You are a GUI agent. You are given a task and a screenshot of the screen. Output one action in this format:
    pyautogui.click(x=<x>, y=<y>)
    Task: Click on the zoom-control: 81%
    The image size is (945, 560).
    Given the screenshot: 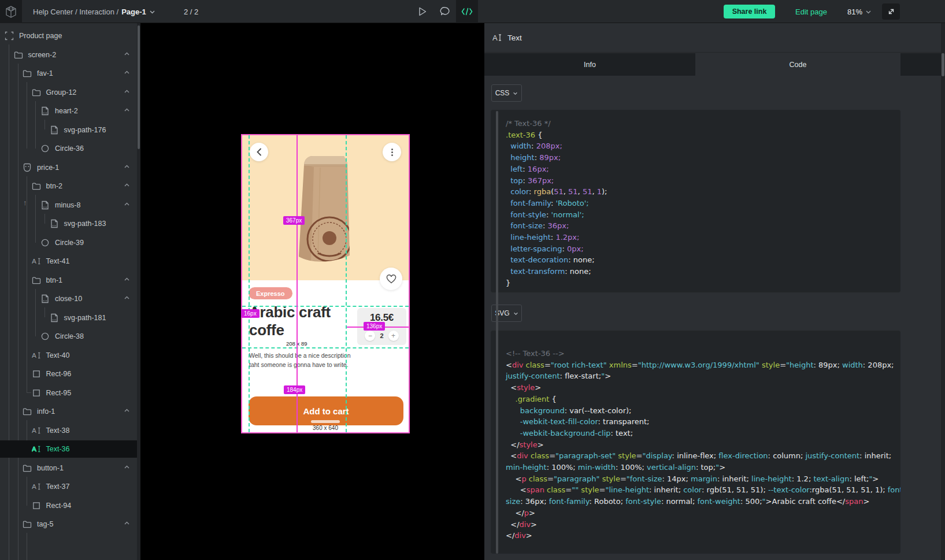 What is the action you would take?
    pyautogui.click(x=859, y=12)
    